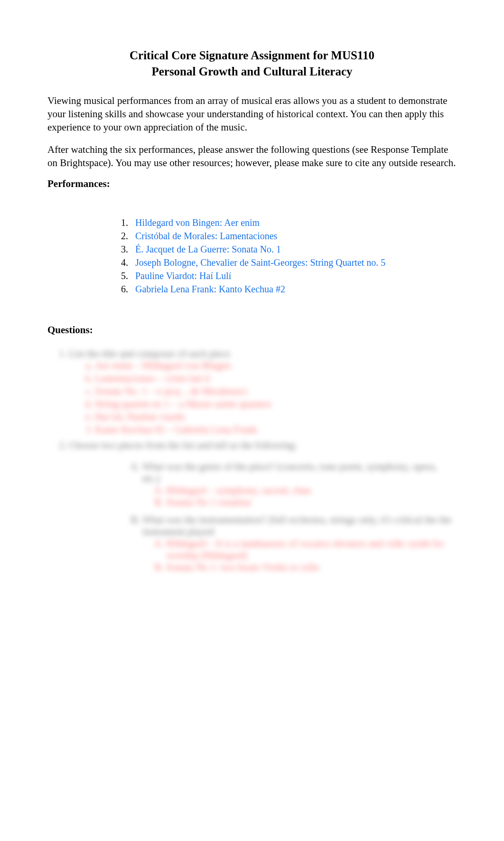 This screenshot has height=841, width=504. What do you see at coordinates (252, 72) in the screenshot?
I see `title-line-2: Personal Growth and Cultural Literacy` at bounding box center [252, 72].